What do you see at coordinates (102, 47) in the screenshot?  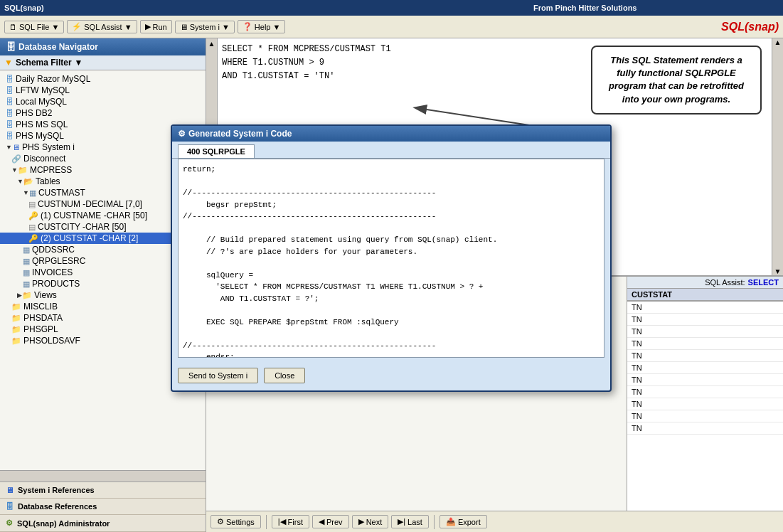 I see `sidebar-header: 🗄 Database Navigator` at bounding box center [102, 47].